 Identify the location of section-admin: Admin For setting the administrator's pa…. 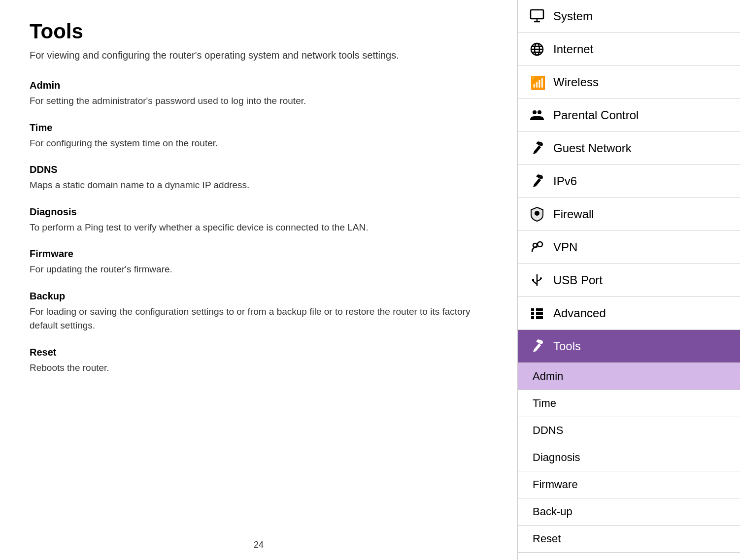
(259, 94).